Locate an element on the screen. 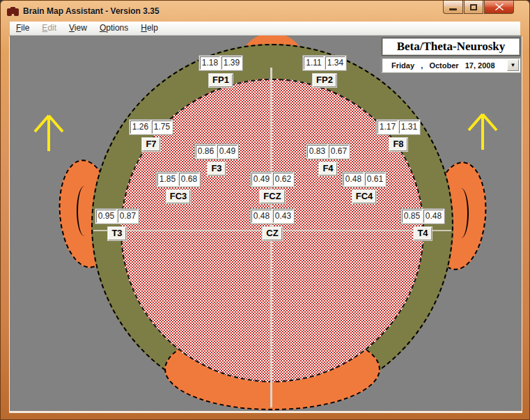 The height and width of the screenshot is (420, 530). electrode-label: FP2 is located at coordinates (325, 81).